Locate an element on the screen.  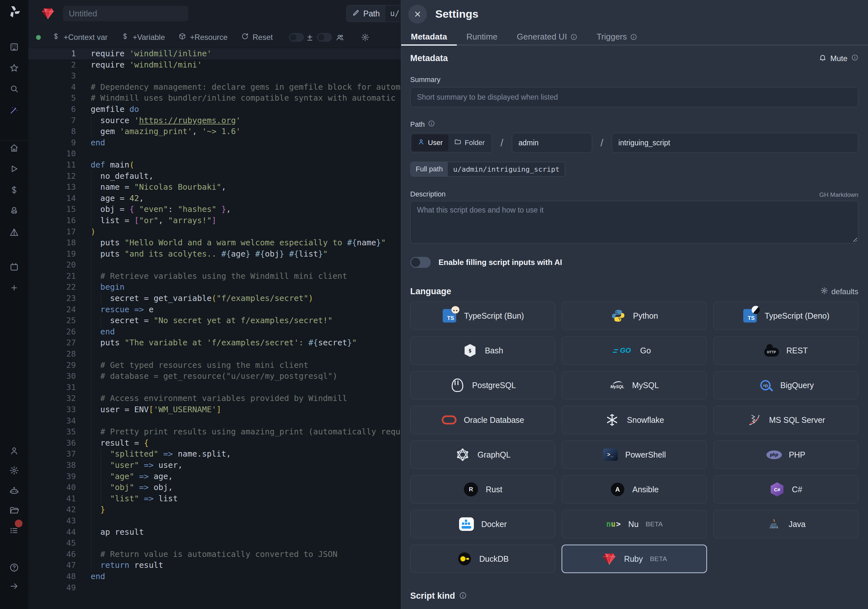
sidebar-item-gear-icon is located at coordinates (14, 470).